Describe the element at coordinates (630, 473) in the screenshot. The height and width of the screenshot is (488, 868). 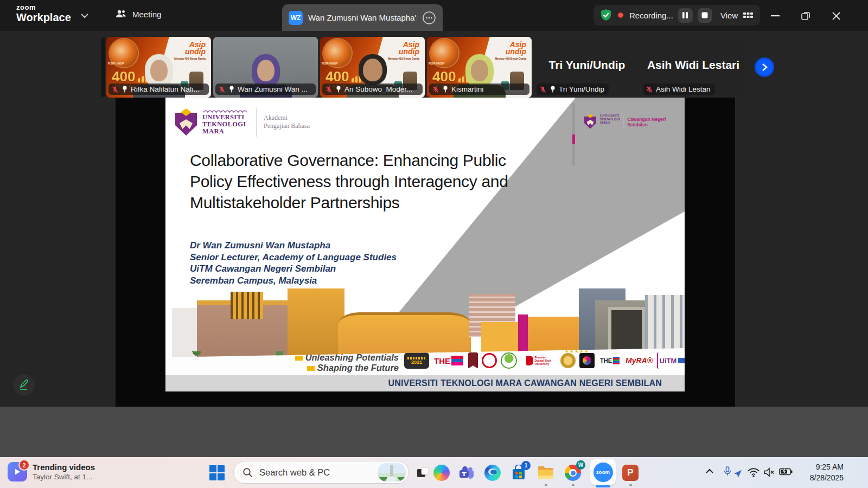
I see `powerpoint-button: P` at that location.